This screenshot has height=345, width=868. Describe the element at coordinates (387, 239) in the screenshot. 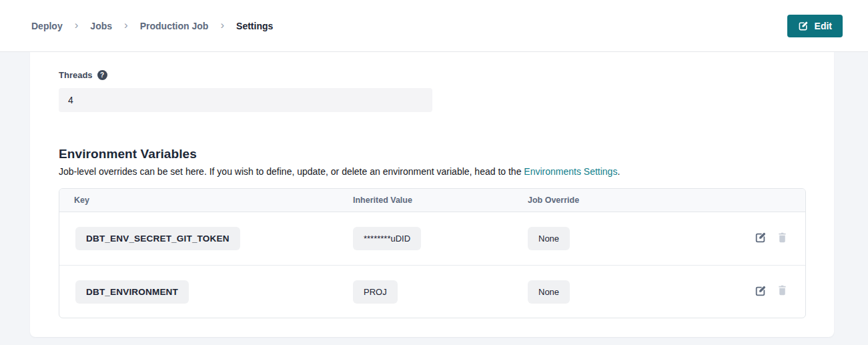

I see `env-var-inherited-value: ********uDID` at that location.